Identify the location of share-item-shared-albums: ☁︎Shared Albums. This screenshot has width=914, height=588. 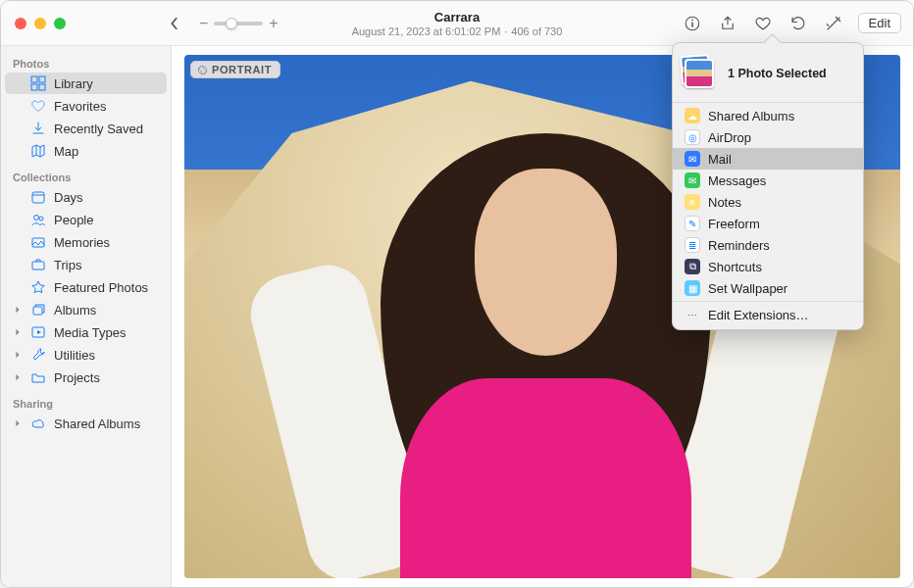
(768, 116).